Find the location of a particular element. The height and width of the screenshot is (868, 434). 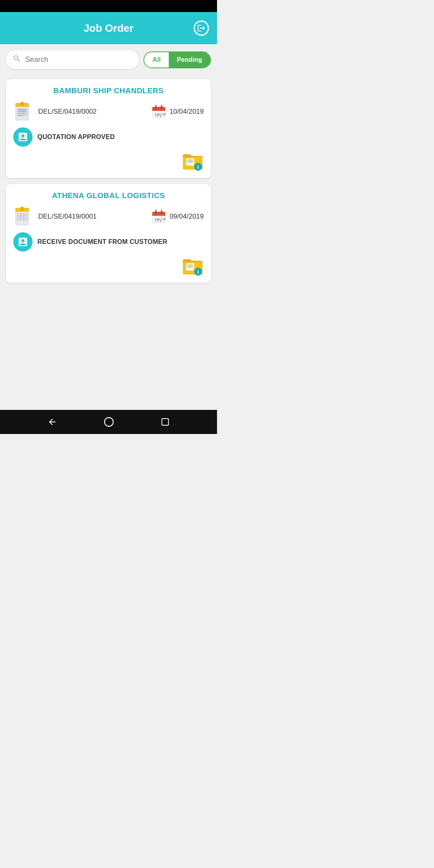

recent-button is located at coordinates (165, 422).